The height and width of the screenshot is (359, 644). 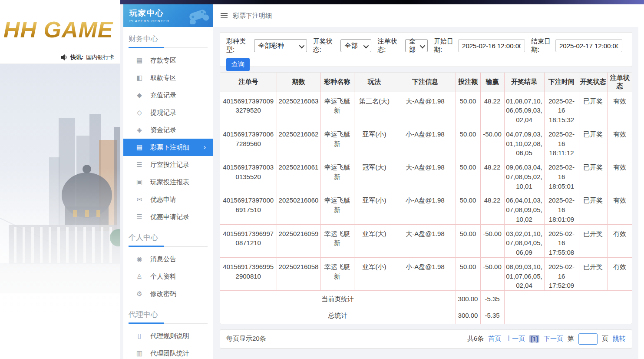 I want to click on sidebar-item-label: 取款专区, so click(x=163, y=78).